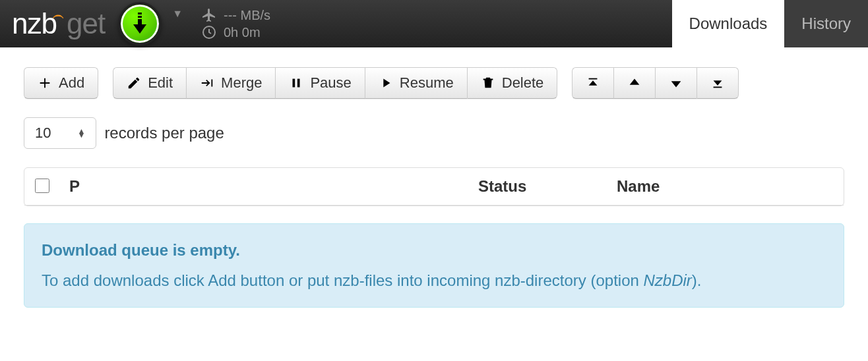 The width and height of the screenshot is (868, 361). Describe the element at coordinates (675, 83) in the screenshot. I see `move-down-button` at that location.